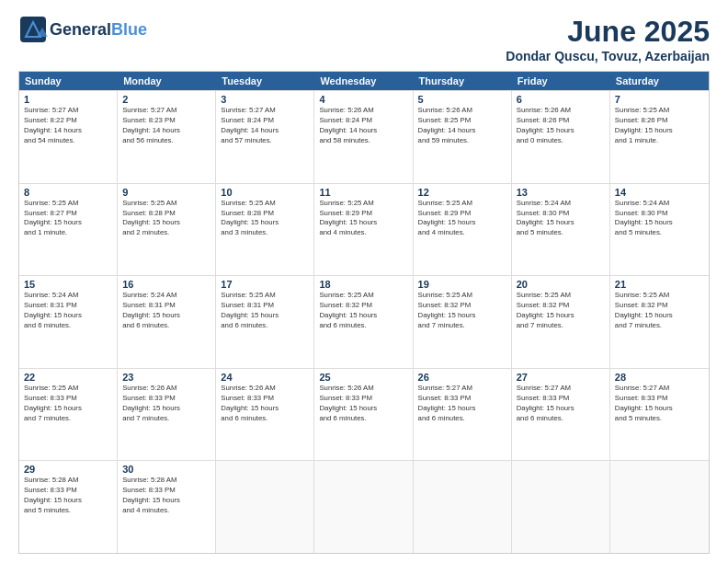  What do you see at coordinates (68, 415) in the screenshot?
I see `calendar-cell-r3c0: 22Sunrise: 5:25 AM Sunset: 8:33 PM Dayli…` at bounding box center [68, 415].